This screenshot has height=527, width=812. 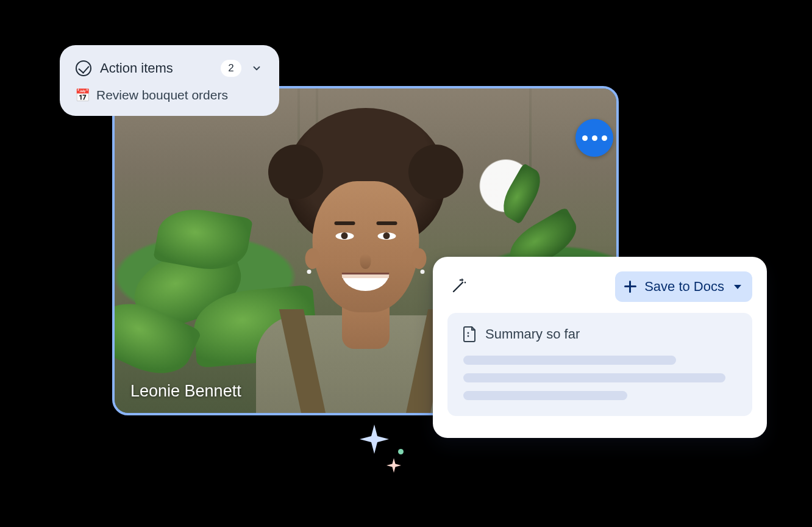 I want to click on document-icon, so click(x=470, y=334).